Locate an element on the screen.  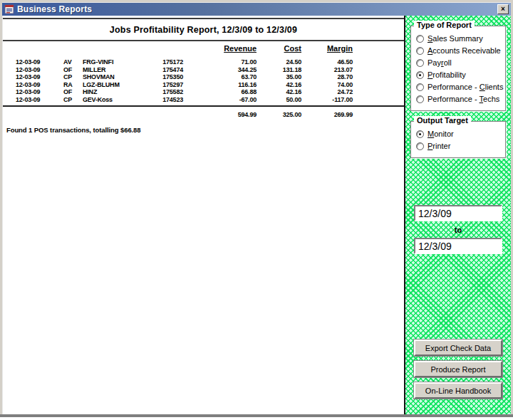
radio-label: Performance - Clients is located at coordinates (465, 87).